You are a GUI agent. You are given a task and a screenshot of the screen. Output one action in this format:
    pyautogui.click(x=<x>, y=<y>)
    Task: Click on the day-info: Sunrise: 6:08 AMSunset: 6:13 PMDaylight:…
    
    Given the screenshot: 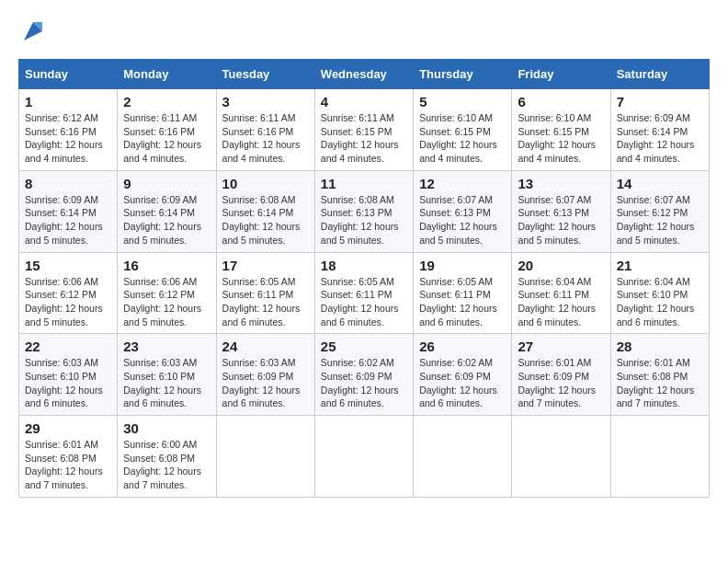 What is the action you would take?
    pyautogui.click(x=364, y=221)
    